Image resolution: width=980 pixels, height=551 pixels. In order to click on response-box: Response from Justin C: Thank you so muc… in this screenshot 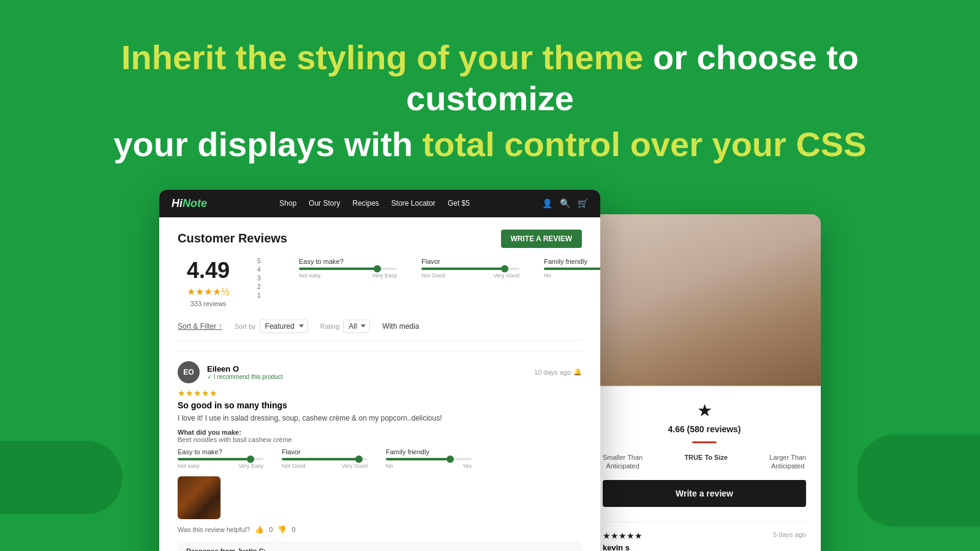, I will do `click(380, 546)`.